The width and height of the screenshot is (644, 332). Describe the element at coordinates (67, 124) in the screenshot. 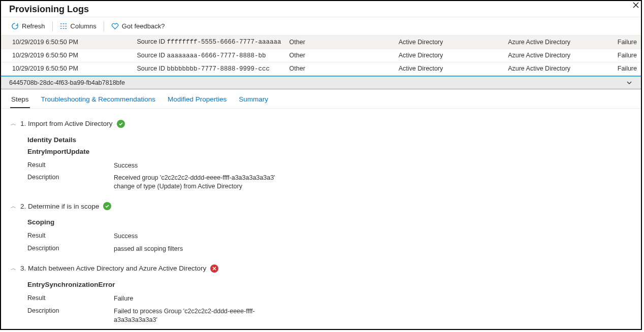

I see `step-title: 1. Import from Active Directory` at that location.